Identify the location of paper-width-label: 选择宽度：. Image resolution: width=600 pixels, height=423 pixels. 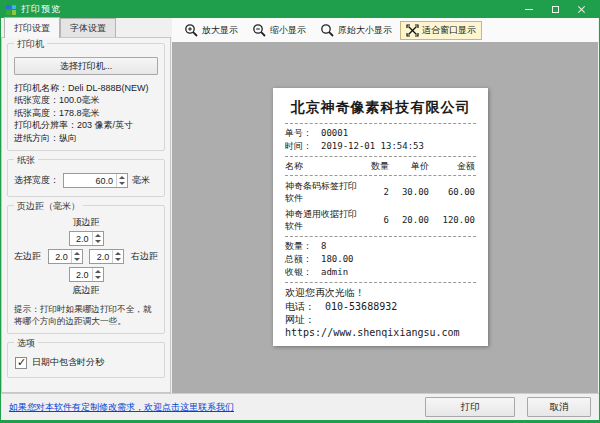
(36, 180).